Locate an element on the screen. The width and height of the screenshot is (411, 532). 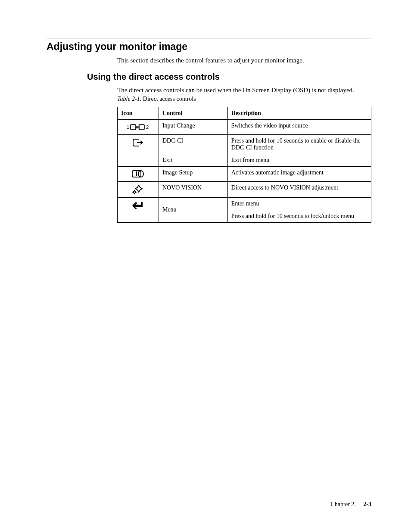
table-row: DDC-CI Press and hold for 10 seconds to … is located at coordinates (245, 144).